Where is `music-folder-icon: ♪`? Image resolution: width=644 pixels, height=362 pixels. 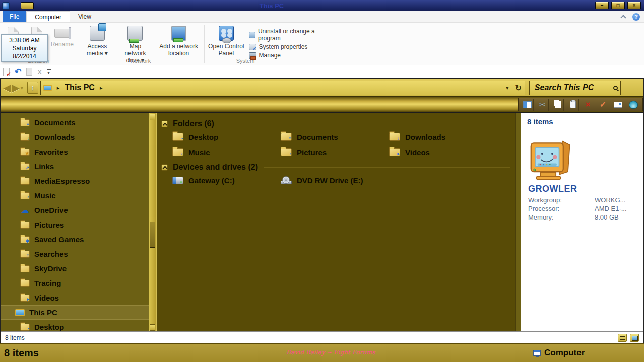
music-folder-icon: ♪ is located at coordinates (25, 196).